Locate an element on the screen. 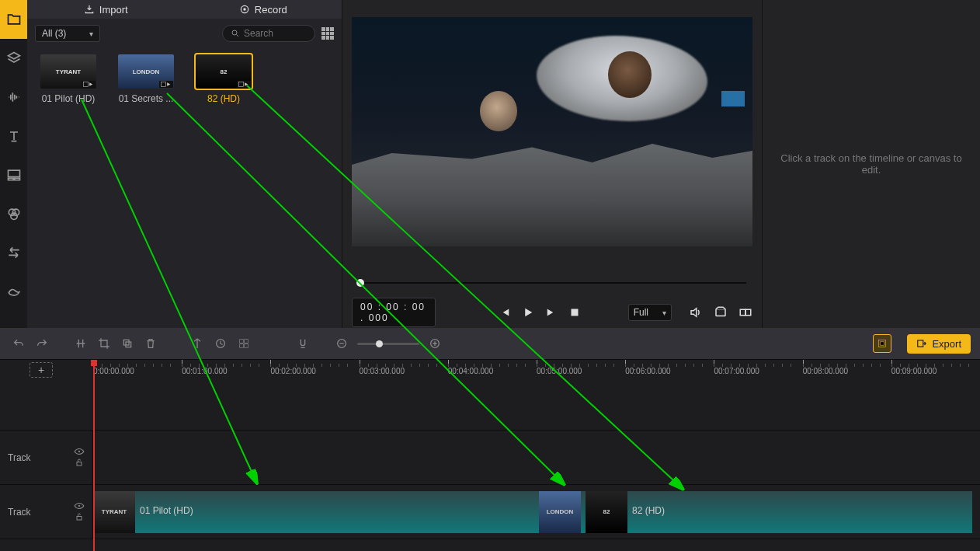  mosaic-button is located at coordinates (244, 344).